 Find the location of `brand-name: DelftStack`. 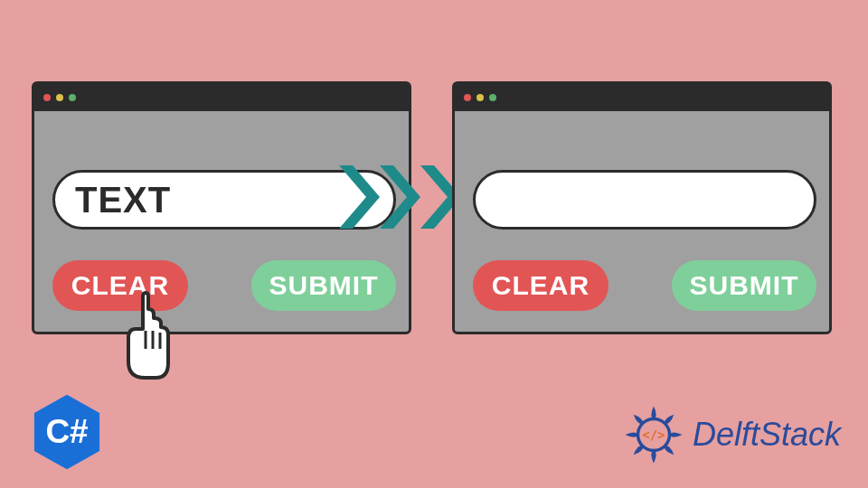

brand-name: DelftStack is located at coordinates (767, 435).